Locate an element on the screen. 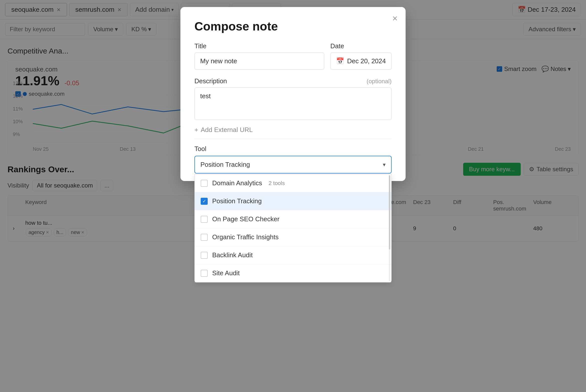 The height and width of the screenshot is (392, 586). plus-icon: + is located at coordinates (196, 130).